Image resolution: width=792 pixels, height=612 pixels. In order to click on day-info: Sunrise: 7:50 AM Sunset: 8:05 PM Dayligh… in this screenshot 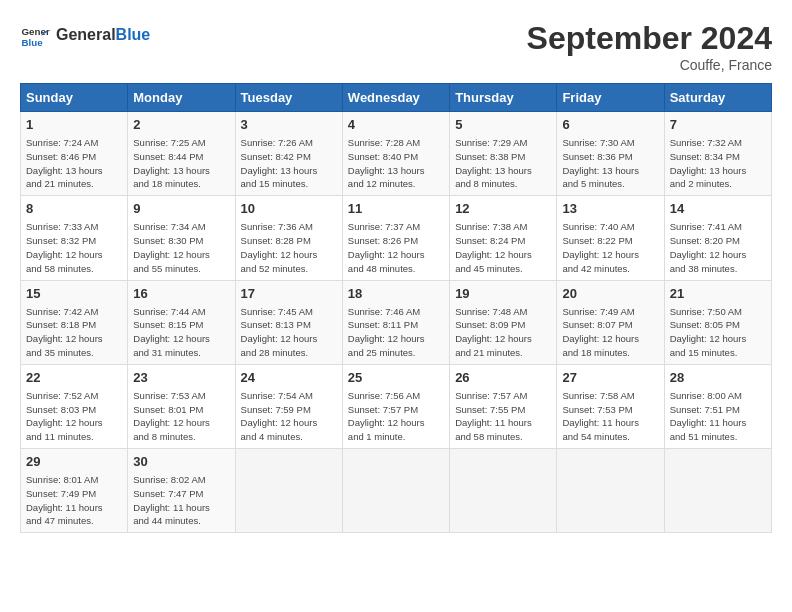, I will do `click(718, 332)`.